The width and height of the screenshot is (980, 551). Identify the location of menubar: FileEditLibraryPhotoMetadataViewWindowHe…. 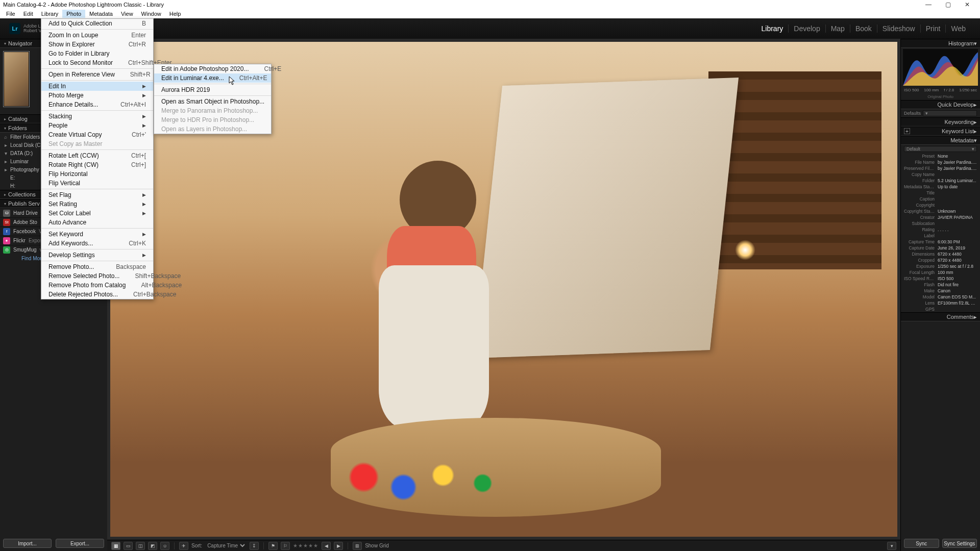
(490, 14).